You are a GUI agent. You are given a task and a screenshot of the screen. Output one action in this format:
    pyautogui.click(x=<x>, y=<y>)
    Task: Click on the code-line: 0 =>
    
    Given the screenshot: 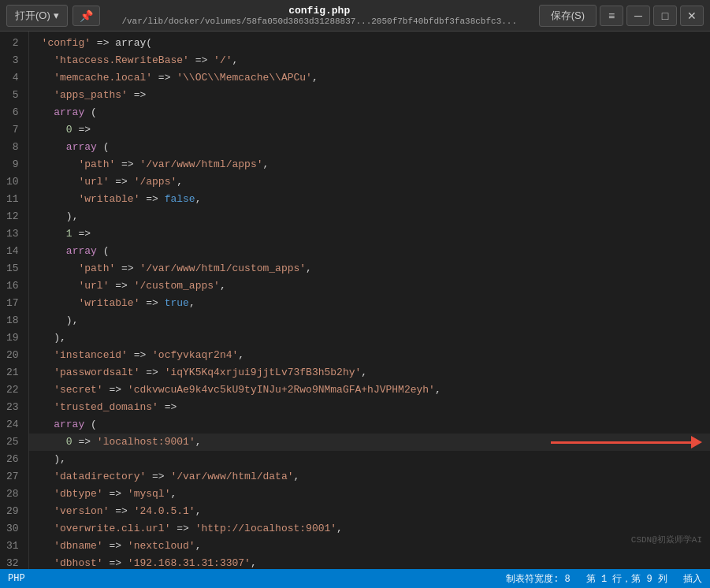 What is the action you would take?
    pyautogui.click(x=370, y=130)
    